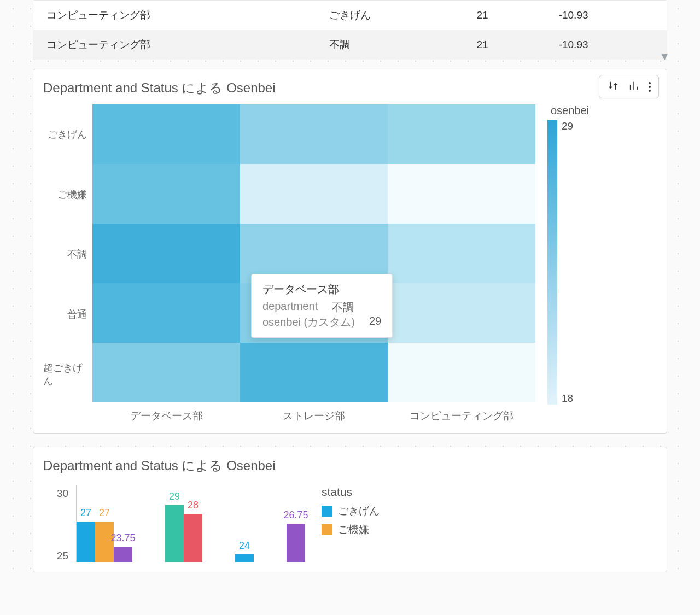 This screenshot has height=615, width=700. I want to click on x-tick-label: データベース部, so click(166, 414).